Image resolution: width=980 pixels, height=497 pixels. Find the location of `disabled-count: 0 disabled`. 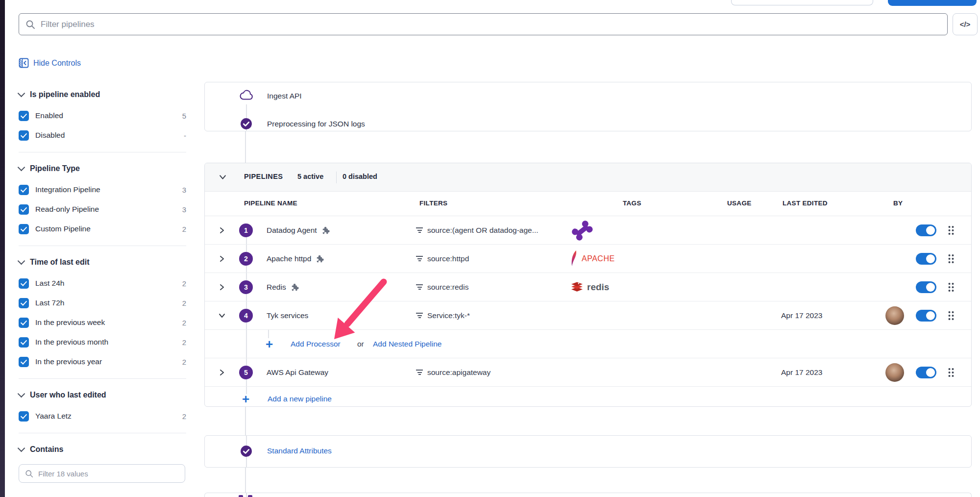

disabled-count: 0 disabled is located at coordinates (360, 176).